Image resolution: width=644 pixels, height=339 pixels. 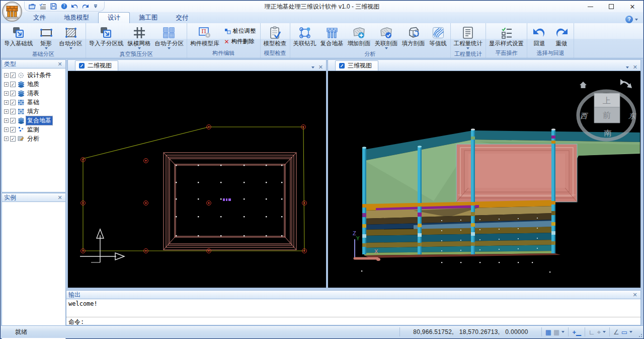 I want to click on view2d-menu-caret-icon, so click(x=313, y=67).